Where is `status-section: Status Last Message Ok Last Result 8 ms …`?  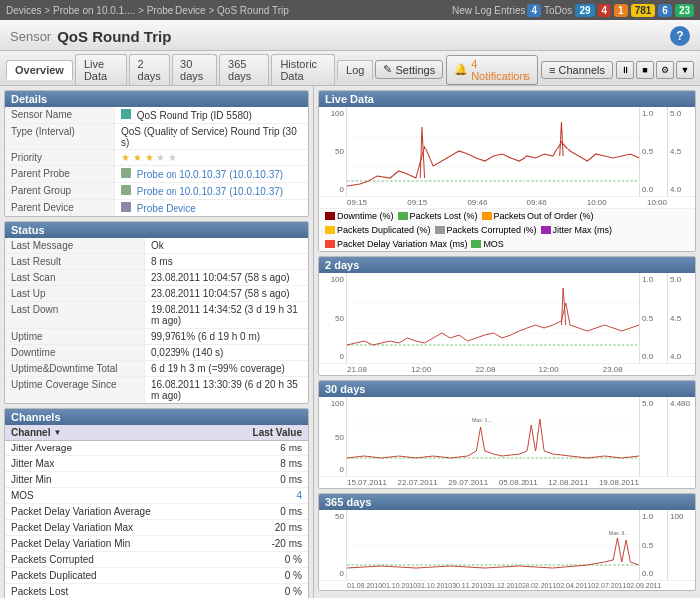 status-section: Status Last Message Ok Last Result 8 ms … is located at coordinates (157, 313).